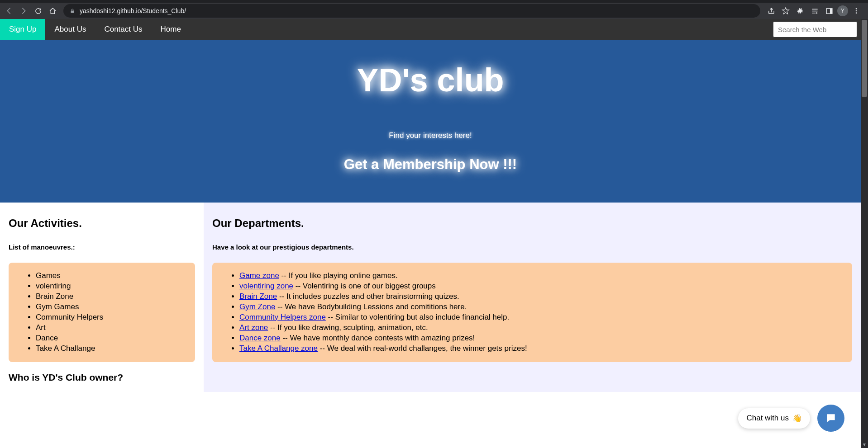 Image resolution: width=868 pixels, height=448 pixels. Describe the element at coordinates (266, 286) in the screenshot. I see `department-link: volentiring zone` at that location.